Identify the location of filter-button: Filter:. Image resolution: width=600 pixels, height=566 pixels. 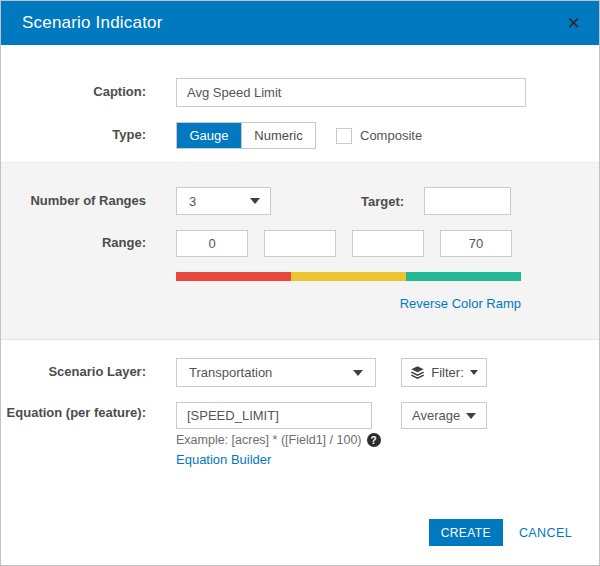
(444, 372).